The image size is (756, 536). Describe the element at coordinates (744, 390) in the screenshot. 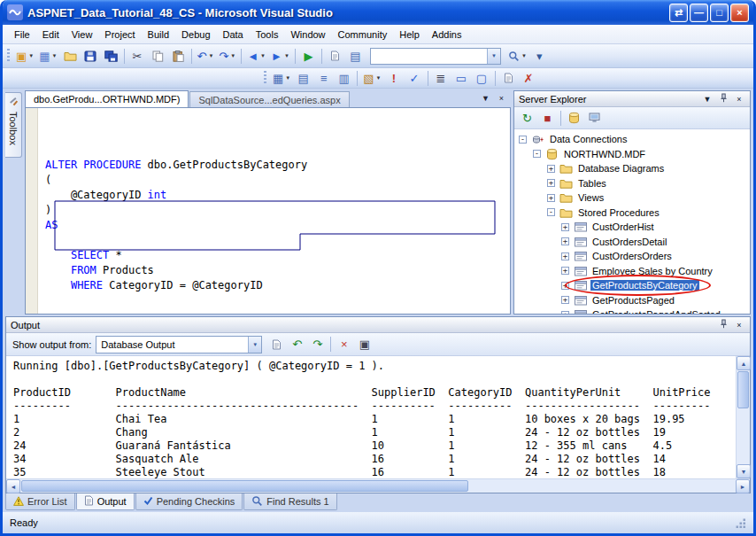

I see `vertical-scrollbar-thumb` at that location.